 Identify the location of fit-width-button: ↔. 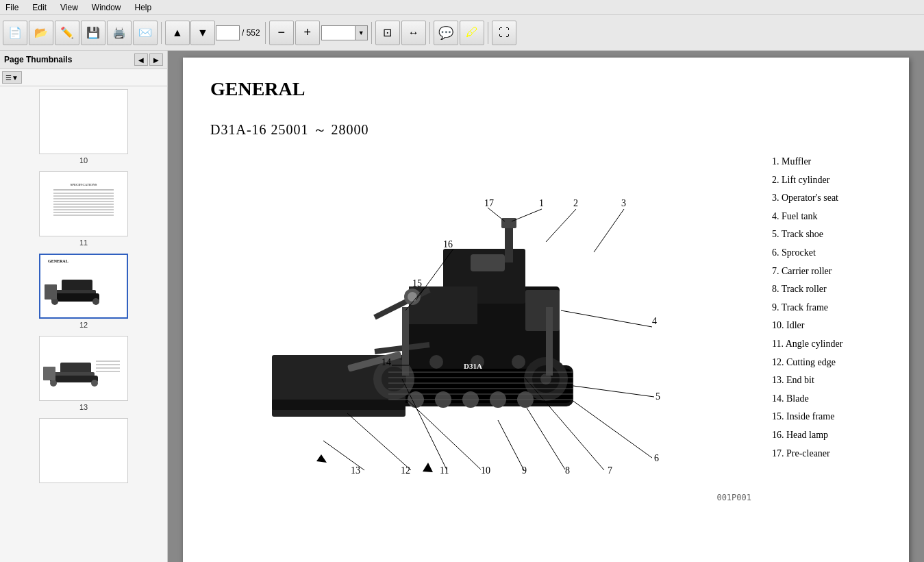
(414, 33).